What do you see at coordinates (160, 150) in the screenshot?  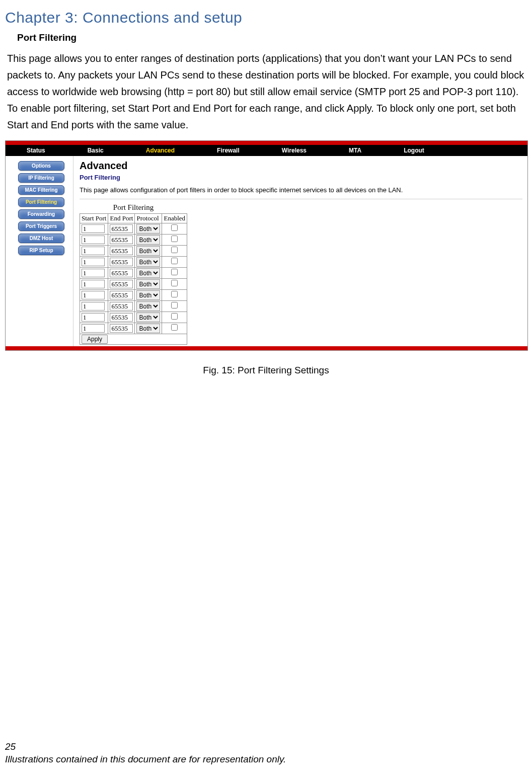 I see `tab-advanced: Advanced` at bounding box center [160, 150].